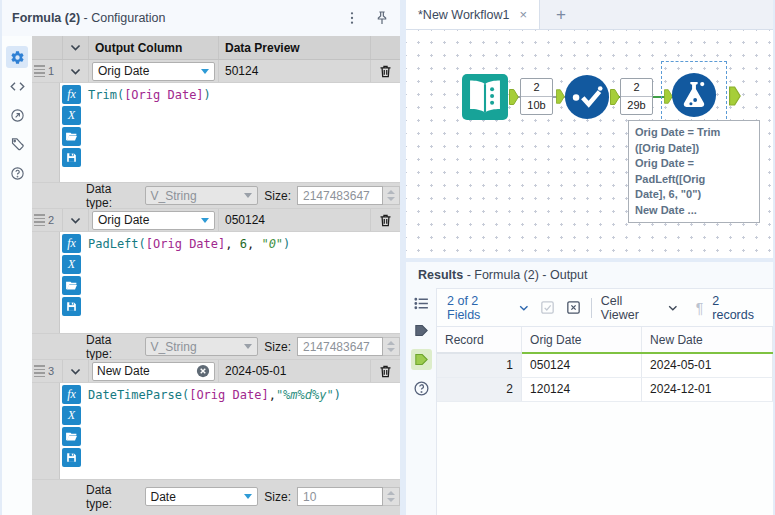 This screenshot has width=775, height=515. Describe the element at coordinates (75, 48) in the screenshot. I see `collapse-all-button` at that location.